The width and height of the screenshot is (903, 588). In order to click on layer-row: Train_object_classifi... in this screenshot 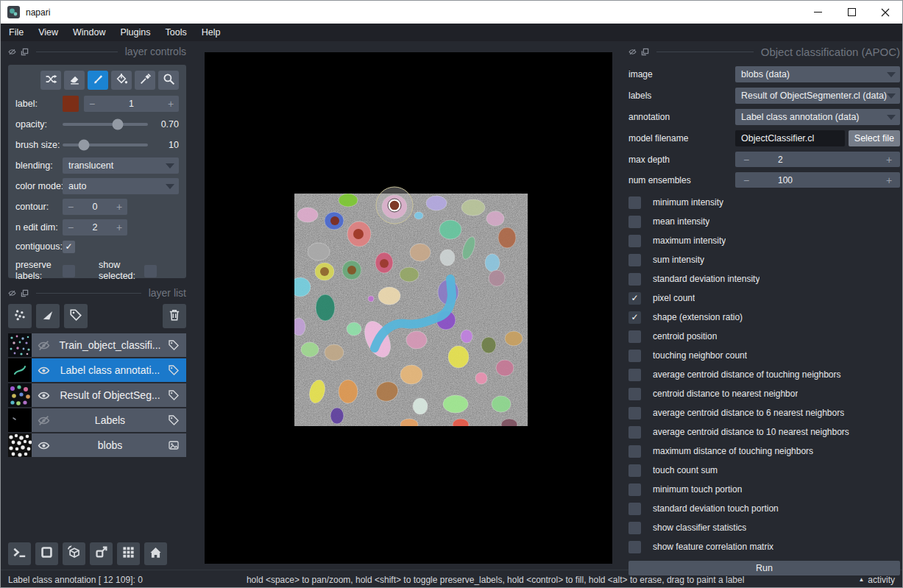, I will do `click(97, 345)`.